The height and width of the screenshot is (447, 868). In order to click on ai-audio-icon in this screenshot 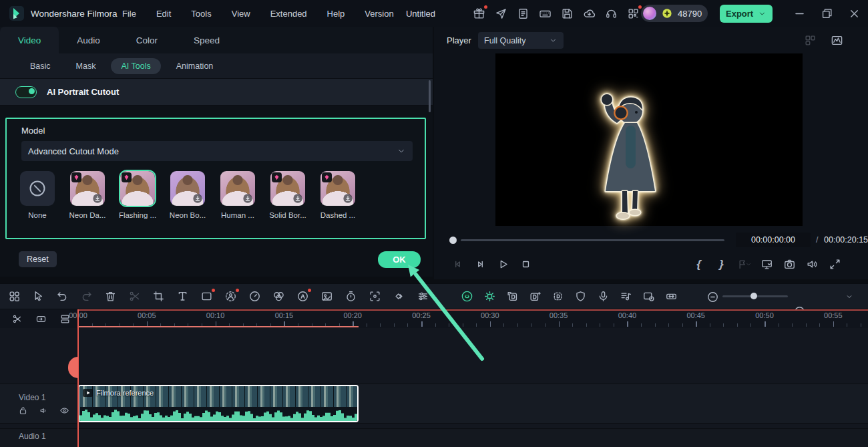, I will do `click(302, 297)`.